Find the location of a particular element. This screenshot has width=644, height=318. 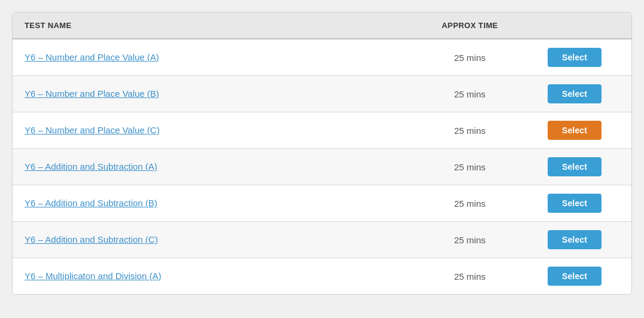

action-header is located at coordinates (575, 25).